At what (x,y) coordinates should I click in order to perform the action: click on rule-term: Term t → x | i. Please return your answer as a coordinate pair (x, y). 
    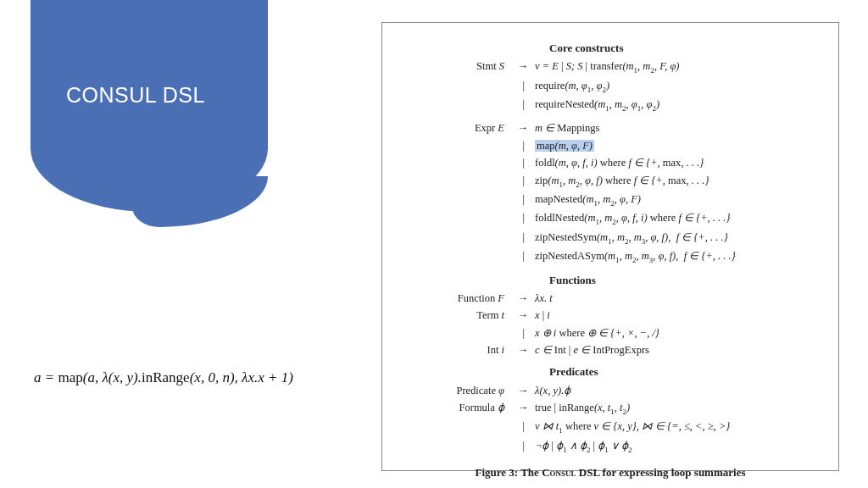
    Looking at the image, I should click on (610, 315).